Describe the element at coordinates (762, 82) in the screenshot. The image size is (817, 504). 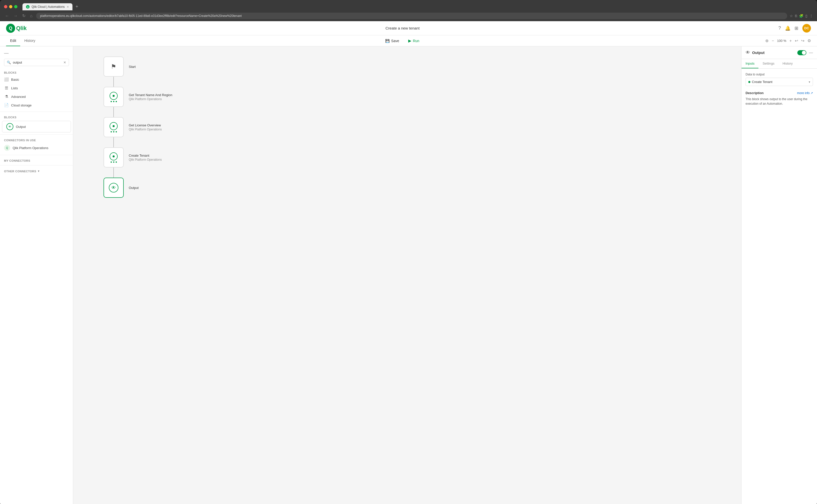
I see `dropdown-selected-value: Create Tenant` at that location.